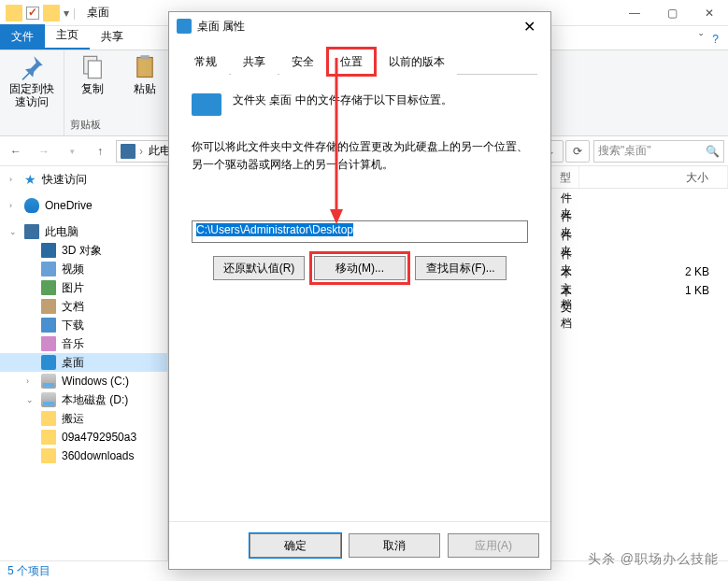  What do you see at coordinates (701, 39) in the screenshot?
I see `ribbon-caret-icon: ˇ` at bounding box center [701, 39].